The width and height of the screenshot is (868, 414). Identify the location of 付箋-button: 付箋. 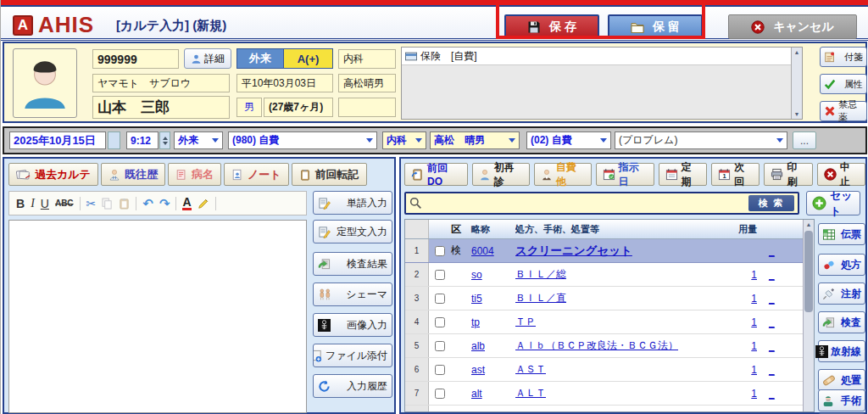
(843, 57).